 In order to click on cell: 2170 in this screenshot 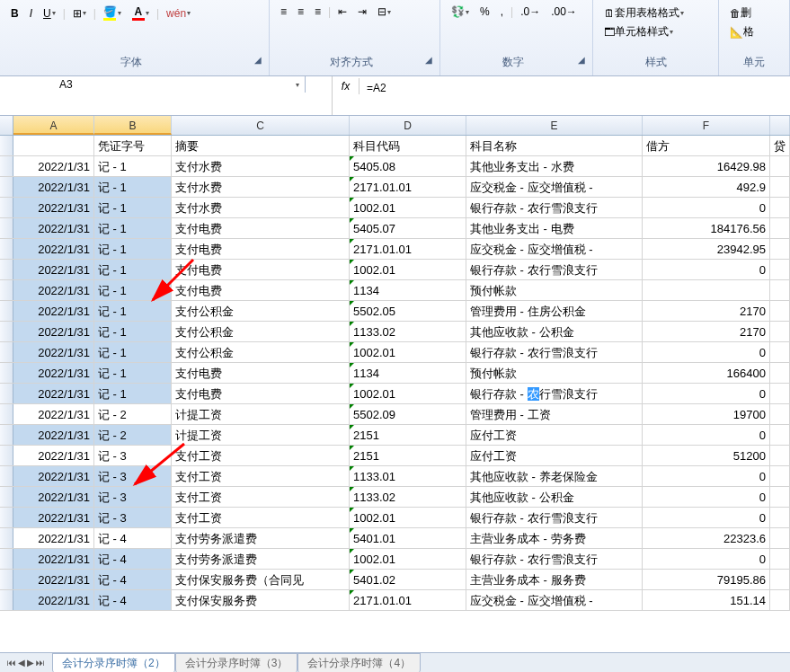, I will do `click(706, 311)`.